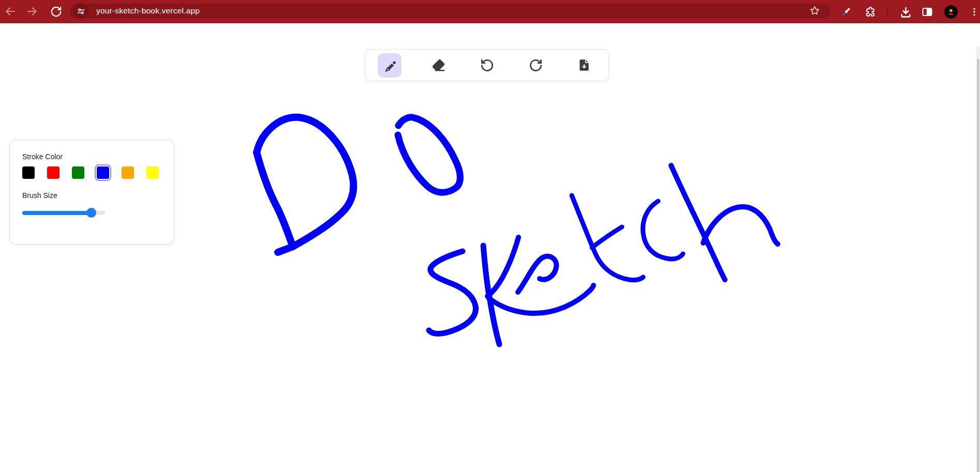  Describe the element at coordinates (91, 213) in the screenshot. I see `brush-size-thumb` at that location.